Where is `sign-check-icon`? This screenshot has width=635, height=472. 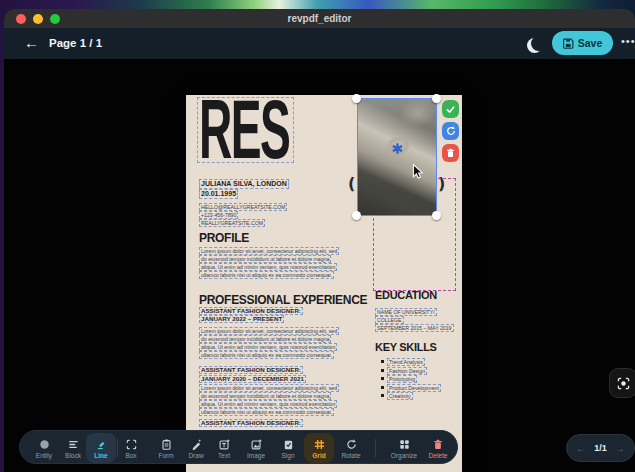 sign-check-icon is located at coordinates (288, 444).